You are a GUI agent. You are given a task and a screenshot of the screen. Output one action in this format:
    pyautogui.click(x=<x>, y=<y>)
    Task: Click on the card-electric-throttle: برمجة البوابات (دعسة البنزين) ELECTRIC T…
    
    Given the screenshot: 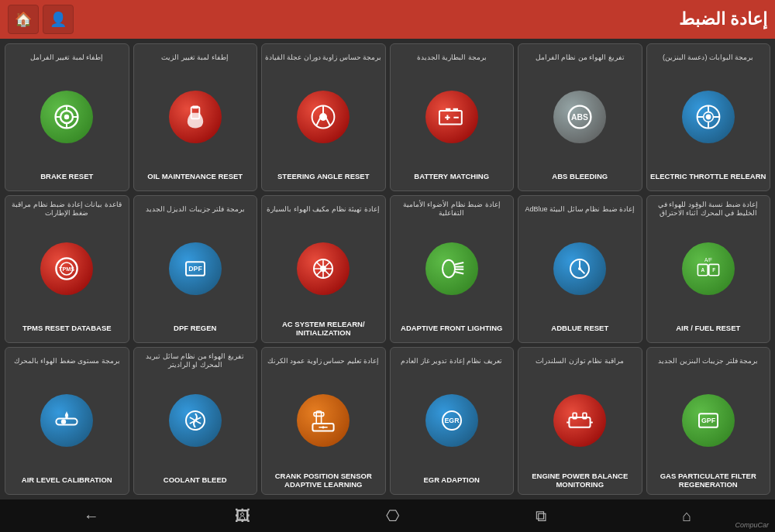 What is the action you would take?
    pyautogui.click(x=708, y=118)
    